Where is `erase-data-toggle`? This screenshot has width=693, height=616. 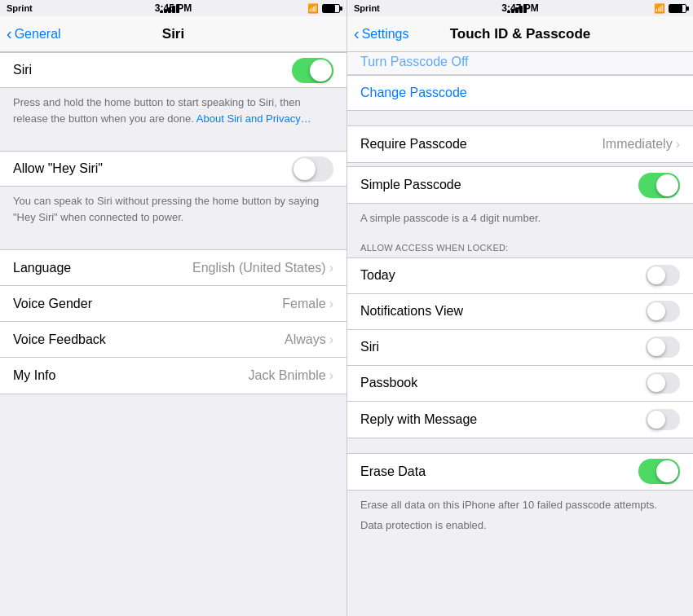 erase-data-toggle is located at coordinates (659, 471).